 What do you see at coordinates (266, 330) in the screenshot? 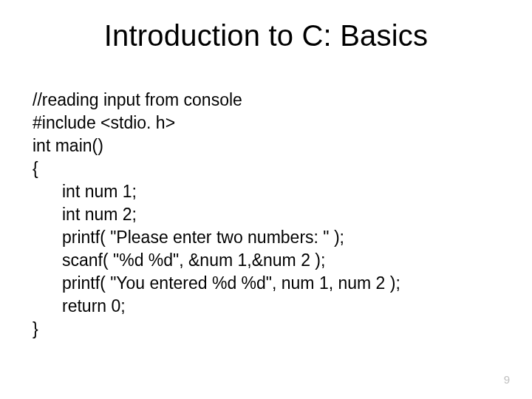
I see `code-line: }` at bounding box center [266, 330].